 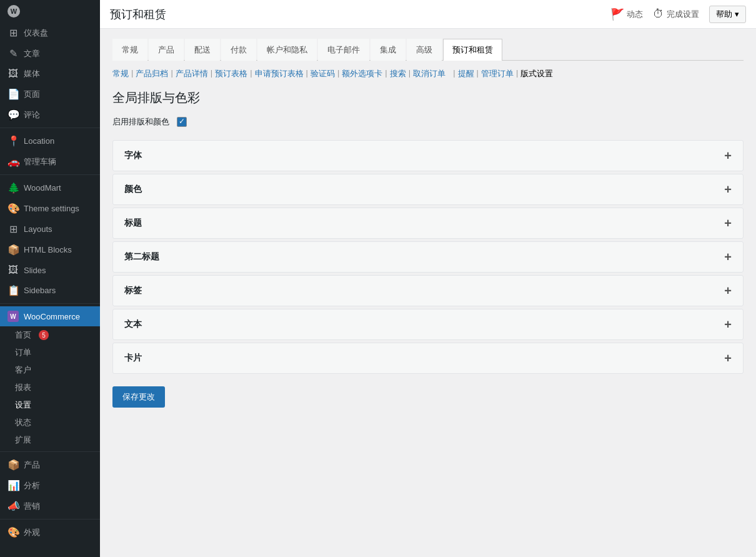 I want to click on sidebar-item-comments: 💬 评论, so click(x=50, y=115).